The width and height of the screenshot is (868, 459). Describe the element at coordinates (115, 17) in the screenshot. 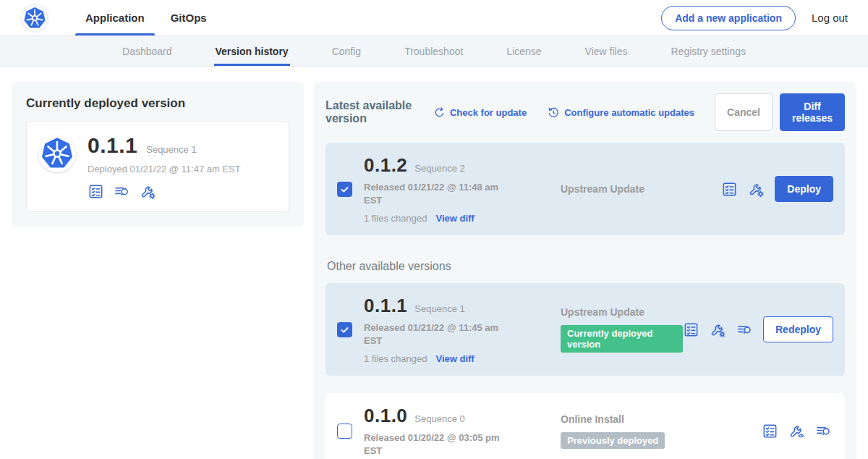

I see `tab-application: Application` at that location.